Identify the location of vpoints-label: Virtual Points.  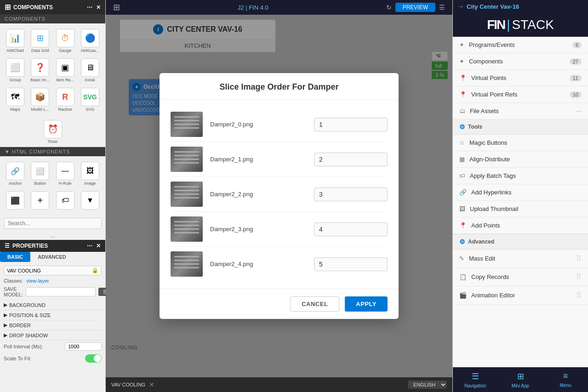
(489, 78).